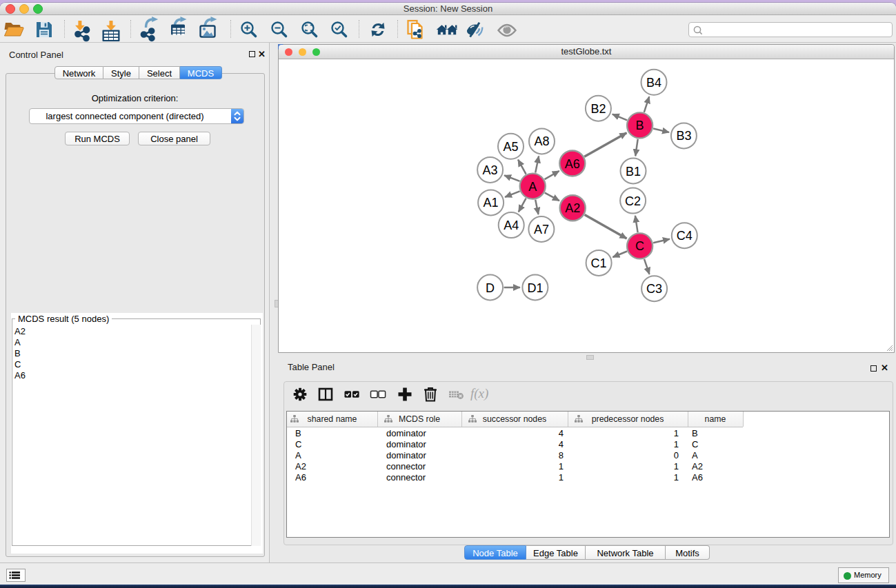  I want to click on svg-text: C4, so click(684, 236).